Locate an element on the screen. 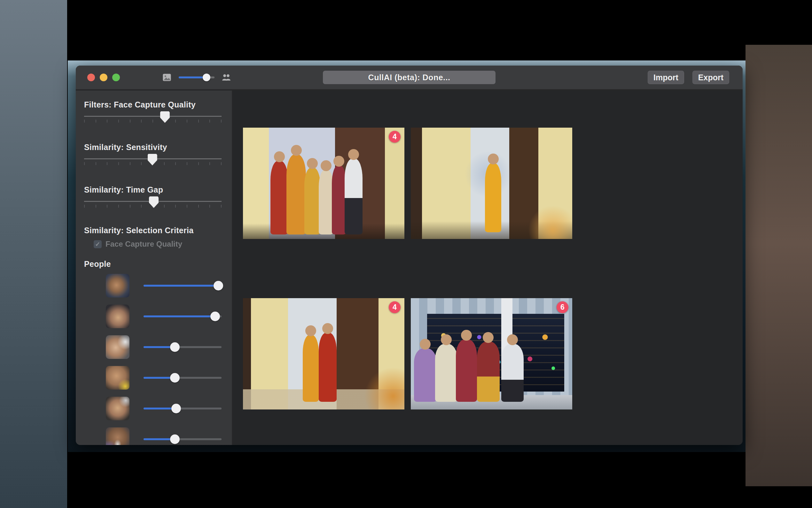 This screenshot has height=508, width=812. thumbnail-size-slider-thumb is located at coordinates (207, 77).